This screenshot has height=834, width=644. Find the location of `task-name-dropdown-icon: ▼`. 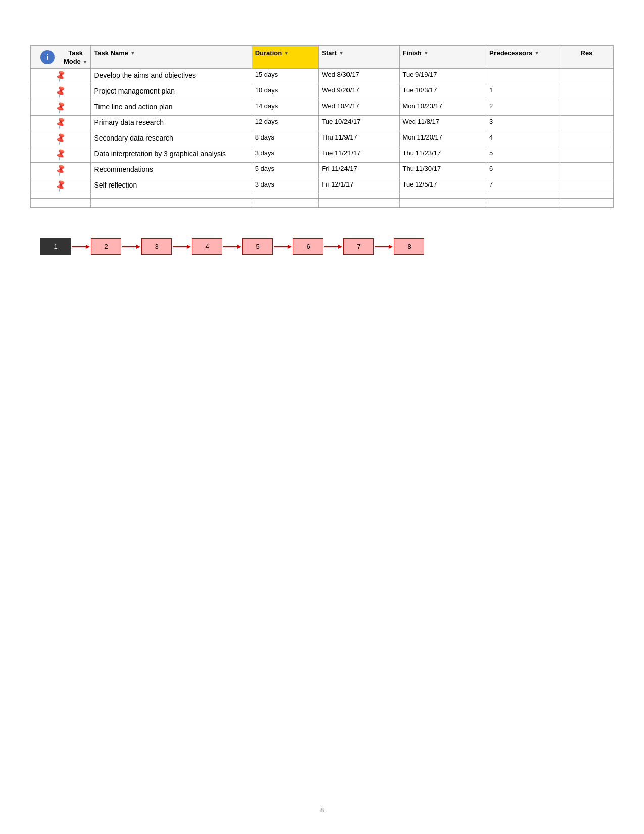

task-name-dropdown-icon: ▼ is located at coordinates (133, 53).